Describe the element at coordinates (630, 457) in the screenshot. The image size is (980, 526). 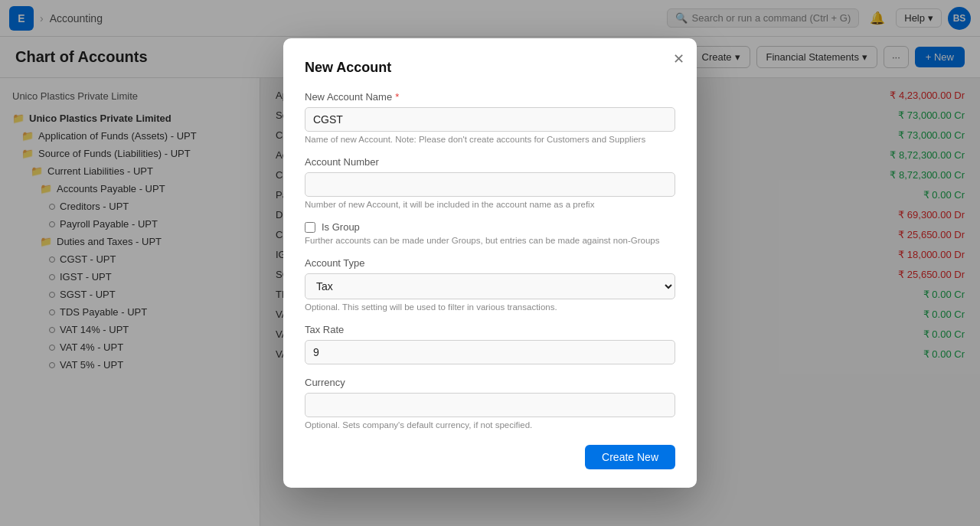
I see `create-new-button: Create New` at that location.